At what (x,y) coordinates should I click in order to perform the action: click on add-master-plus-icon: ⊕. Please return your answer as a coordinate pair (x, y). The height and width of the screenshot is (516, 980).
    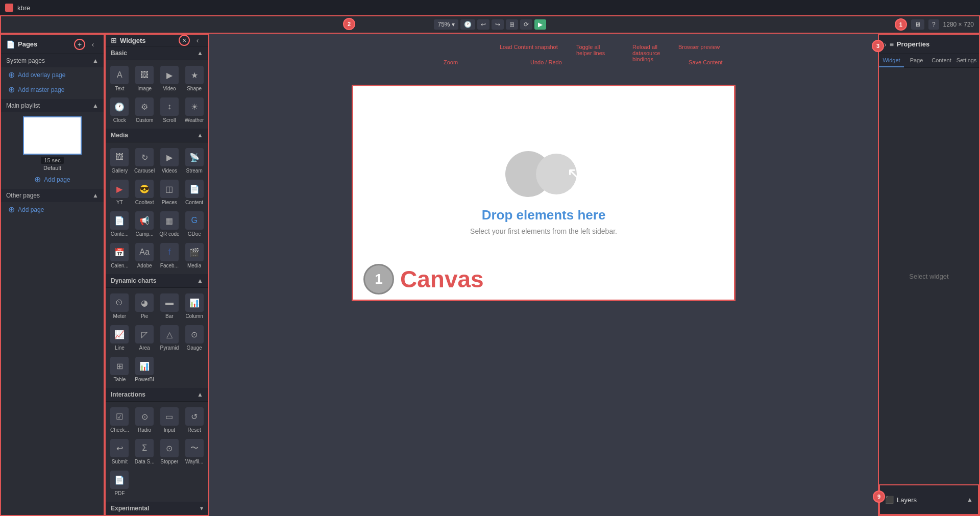
    Looking at the image, I should click on (11, 90).